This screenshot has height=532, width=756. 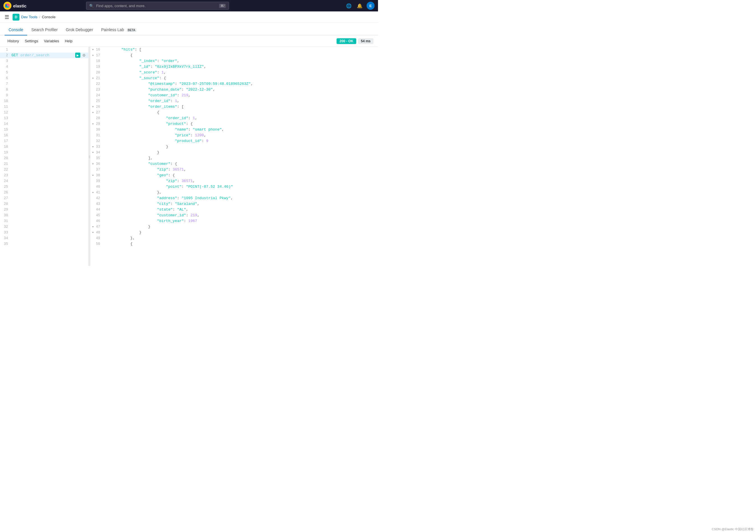 I want to click on run-button: ▶, so click(x=78, y=55).